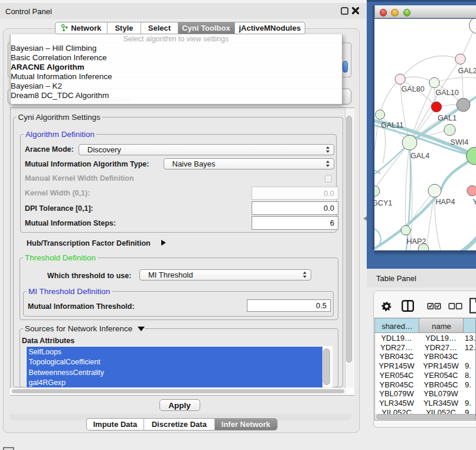 The height and width of the screenshot is (450, 476). Describe the element at coordinates (474, 202) in the screenshot. I see `svg-text: Y` at that location.